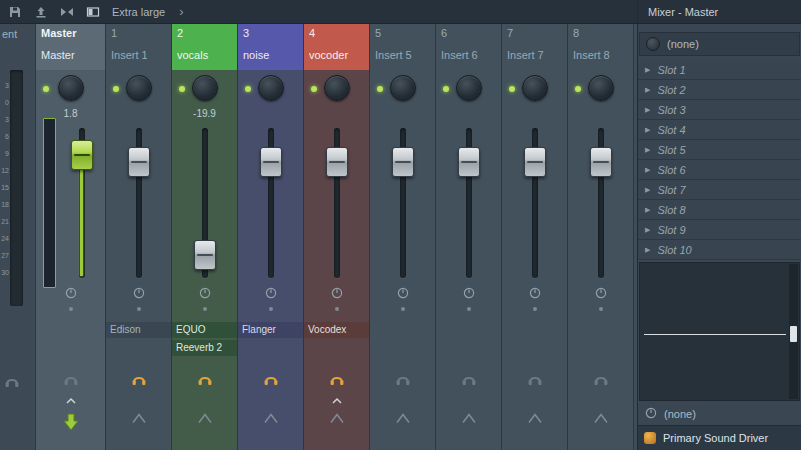 The image size is (801, 450). Describe the element at coordinates (600, 47) in the screenshot. I see `track-header: 8 Insert 8` at that location.